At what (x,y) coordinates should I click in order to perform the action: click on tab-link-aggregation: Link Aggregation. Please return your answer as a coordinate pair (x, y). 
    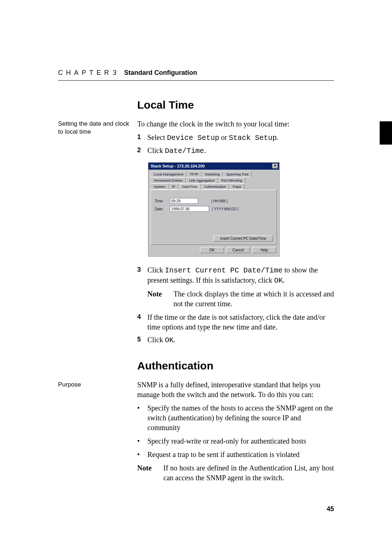
    Looking at the image, I should click on (202, 180).